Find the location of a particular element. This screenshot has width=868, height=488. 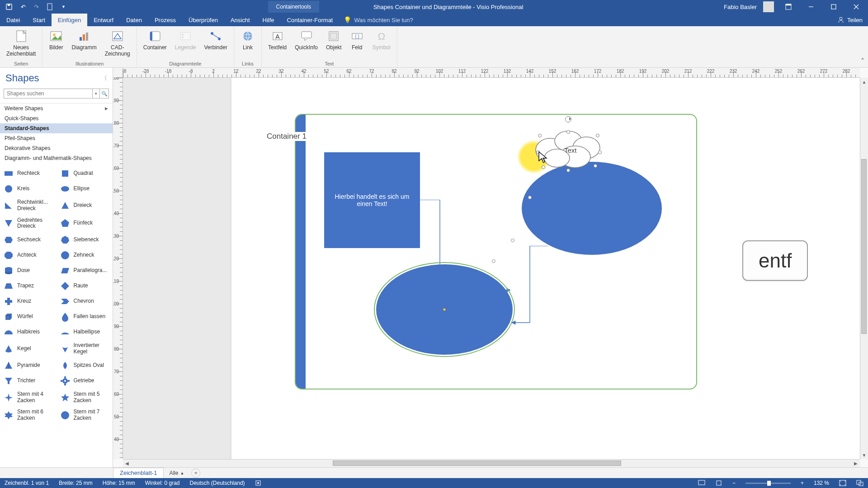

shape-palette-item: Quadrat is located at coordinates (85, 174).